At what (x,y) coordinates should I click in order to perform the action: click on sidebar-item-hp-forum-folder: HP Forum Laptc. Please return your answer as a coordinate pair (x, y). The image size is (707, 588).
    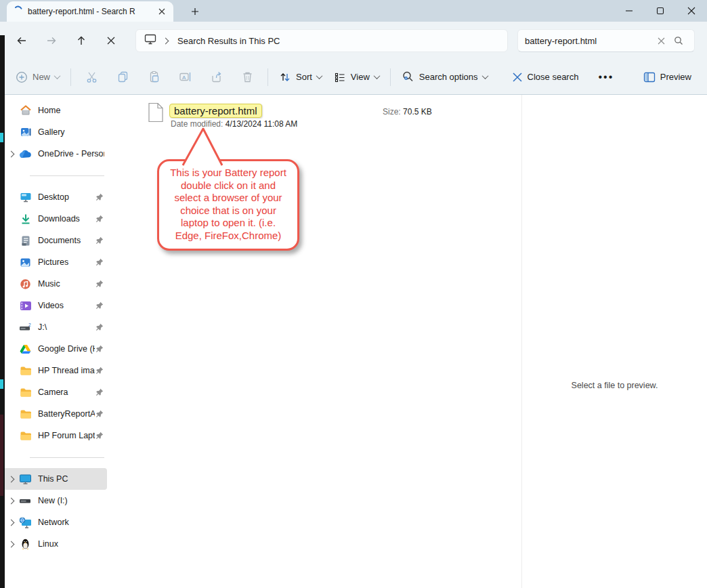
    Looking at the image, I should click on (55, 436).